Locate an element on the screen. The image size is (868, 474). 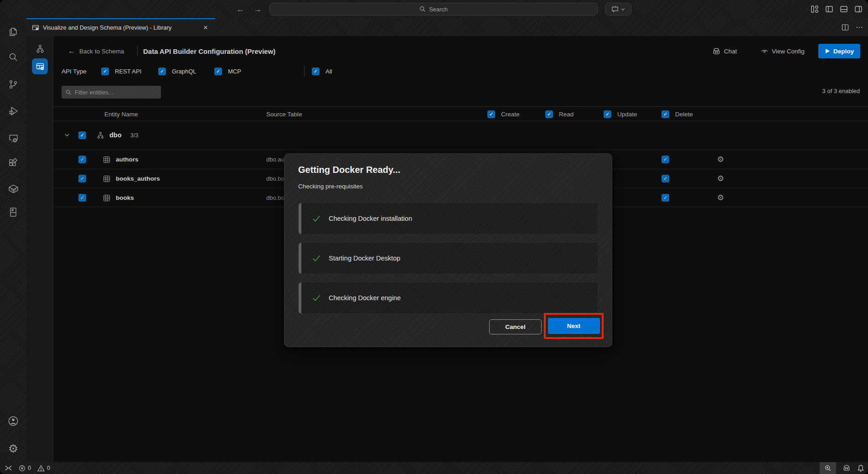
schema-group-row: dbo 3/3 is located at coordinates (461, 135).